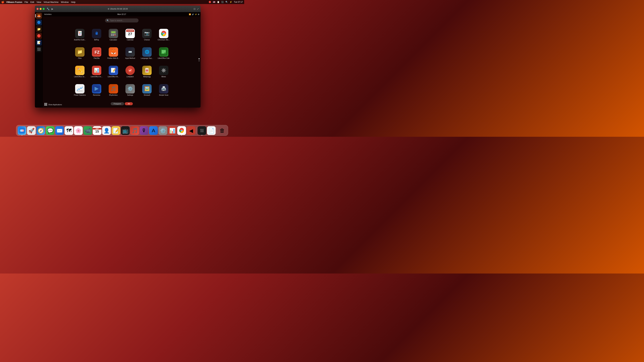 This screenshot has width=644, height=362. What do you see at coordinates (212, 130) in the screenshot?
I see `dock-filemanager: 📄` at bounding box center [212, 130].